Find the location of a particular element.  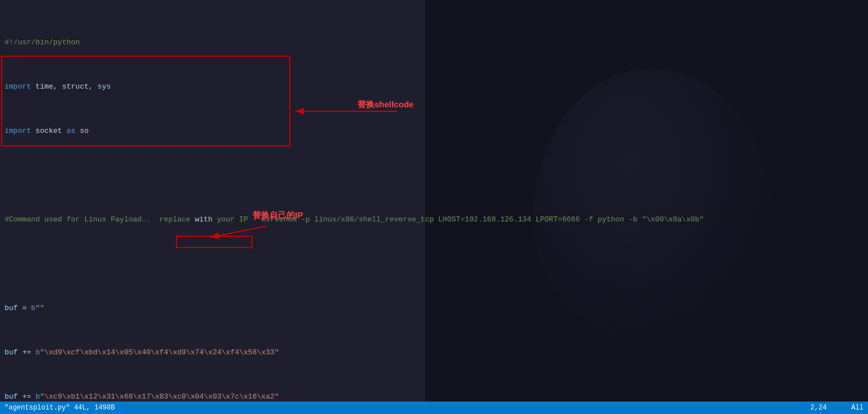

code-line-1: #!/usr/bin/python is located at coordinates (434, 43).